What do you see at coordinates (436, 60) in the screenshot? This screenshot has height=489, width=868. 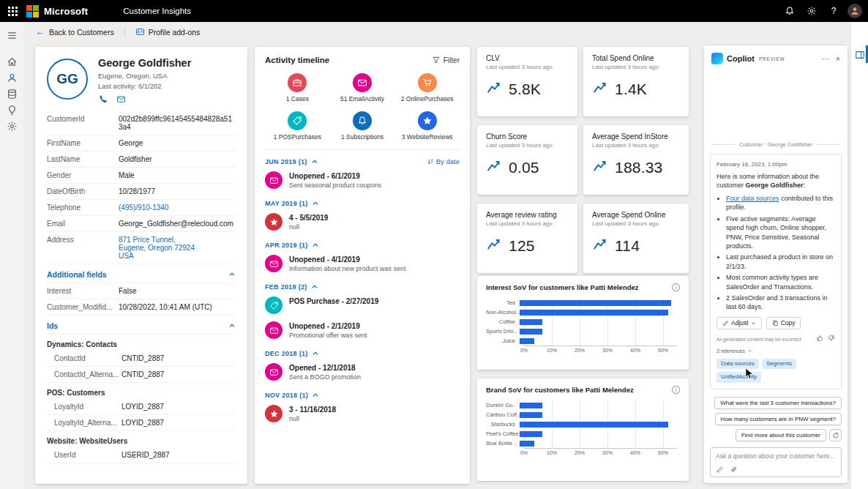 I see `filter-icon` at bounding box center [436, 60].